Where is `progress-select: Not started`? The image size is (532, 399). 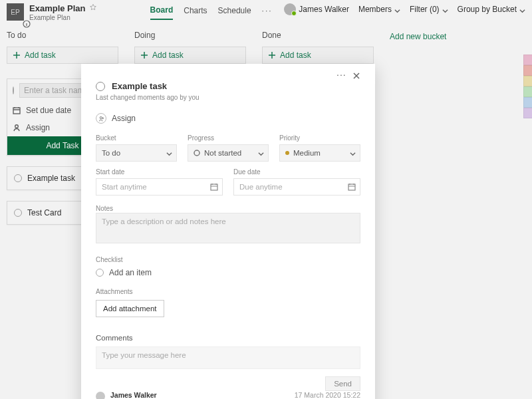 progress-select: Not started is located at coordinates (228, 153).